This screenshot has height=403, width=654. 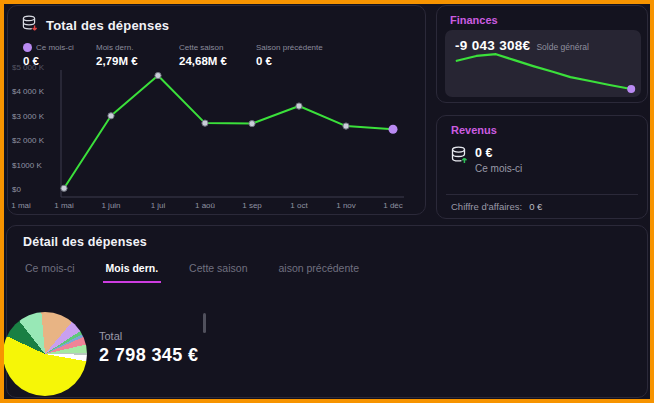 I want to click on total-label: Total, so click(x=149, y=336).